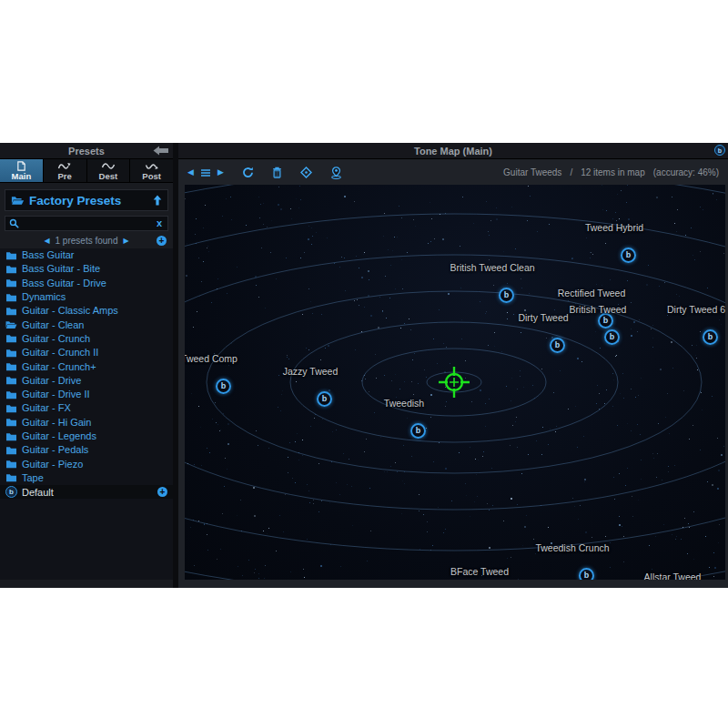 The width and height of the screenshot is (728, 728). What do you see at coordinates (86, 437) in the screenshot?
I see `folder-item: Guitar - Legends` at bounding box center [86, 437].